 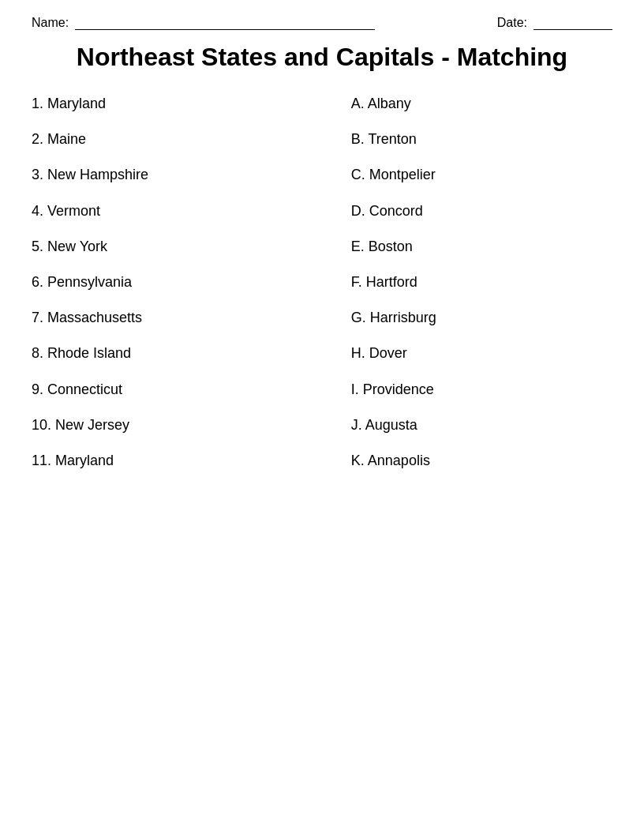 I want to click on state-item: 11. Maryland, so click(x=163, y=461).